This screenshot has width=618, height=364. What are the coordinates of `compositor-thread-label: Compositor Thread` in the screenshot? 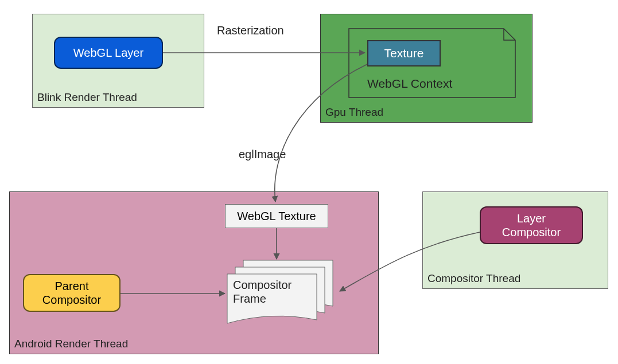 It's located at (474, 279).